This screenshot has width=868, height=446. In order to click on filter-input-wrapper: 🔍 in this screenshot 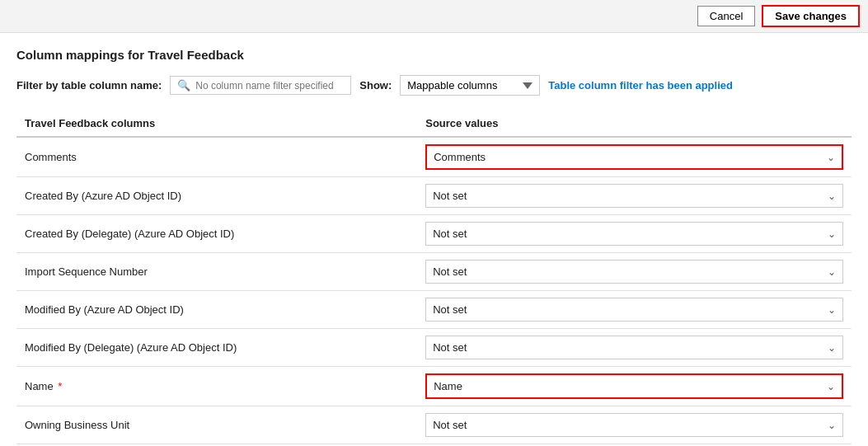, I will do `click(260, 86)`.